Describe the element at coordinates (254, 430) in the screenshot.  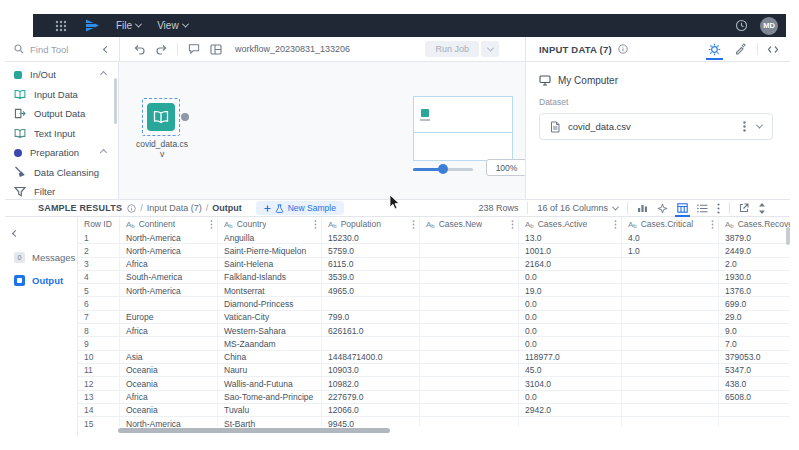
I see `table-horizontal-scrollbar` at that location.